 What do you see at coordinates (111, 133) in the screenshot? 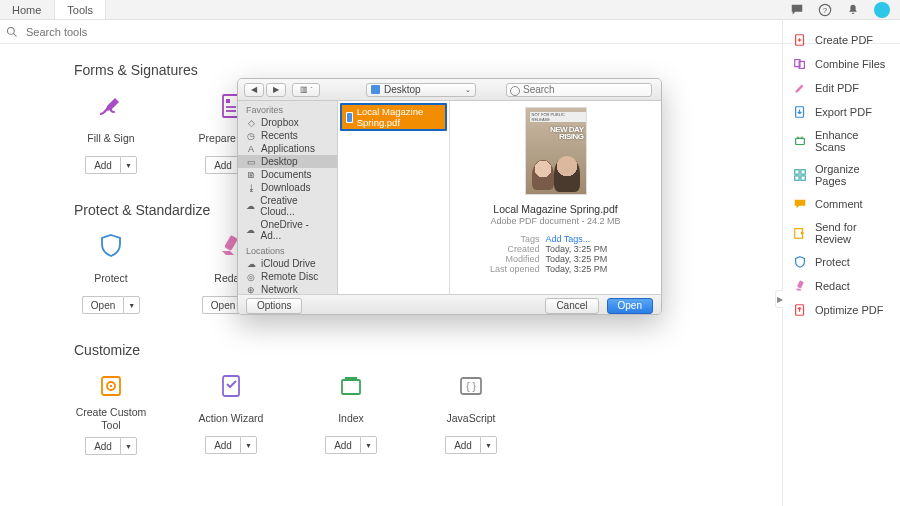
I see `tool-fill-sign: Fill & Sign Add▼` at bounding box center [111, 133].